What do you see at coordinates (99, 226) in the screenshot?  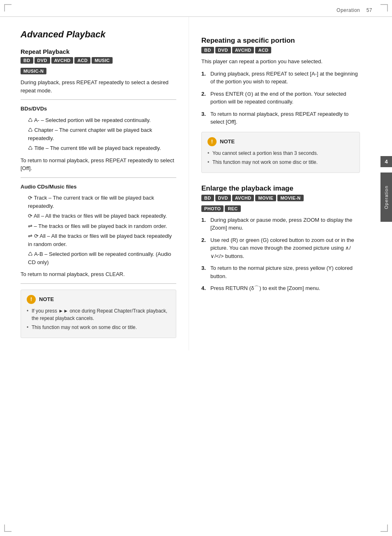 I see `audio-item-3: ⇌ – The tracks or files will be played b…` at bounding box center [99, 226].